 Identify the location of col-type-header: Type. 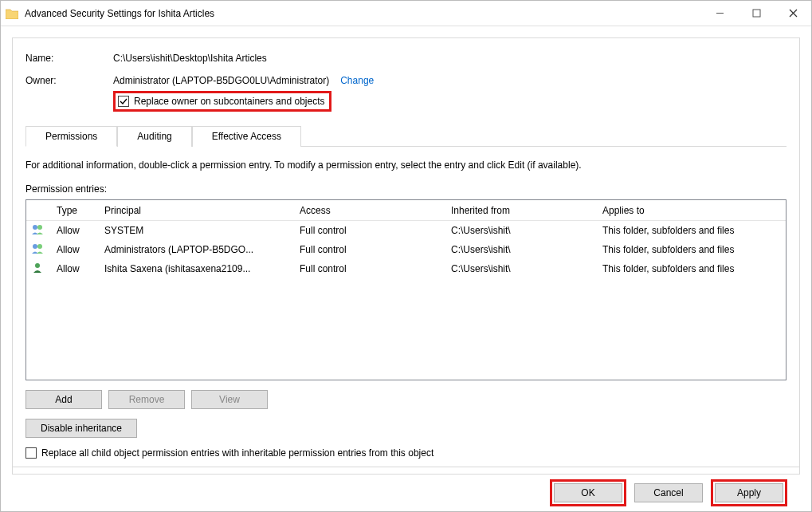
(76, 211).